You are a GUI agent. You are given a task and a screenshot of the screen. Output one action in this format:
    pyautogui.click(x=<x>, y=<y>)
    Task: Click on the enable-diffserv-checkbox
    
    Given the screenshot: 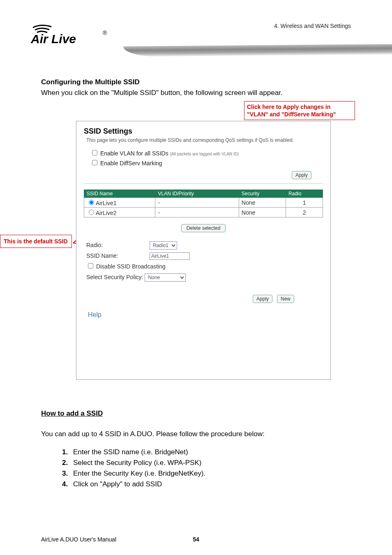 What is the action you would take?
    pyautogui.click(x=95, y=163)
    